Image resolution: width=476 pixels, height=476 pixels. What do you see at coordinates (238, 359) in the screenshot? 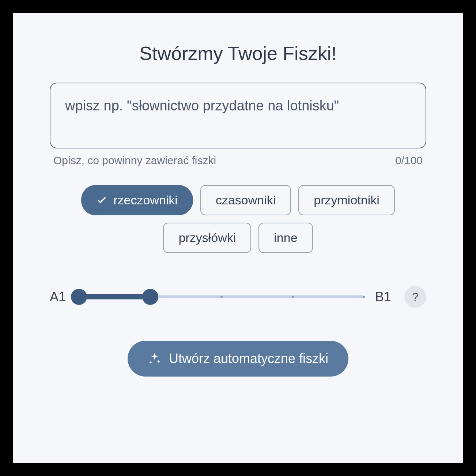
I see `create-flashcards-button: Utwórz automatyczne fiszki` at bounding box center [238, 359].